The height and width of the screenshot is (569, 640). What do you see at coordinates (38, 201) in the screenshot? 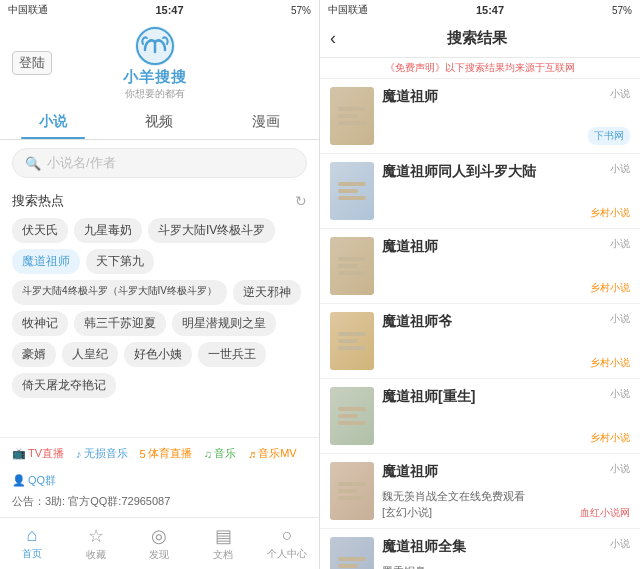
I see `hot-title: 搜索热点` at bounding box center [38, 201].